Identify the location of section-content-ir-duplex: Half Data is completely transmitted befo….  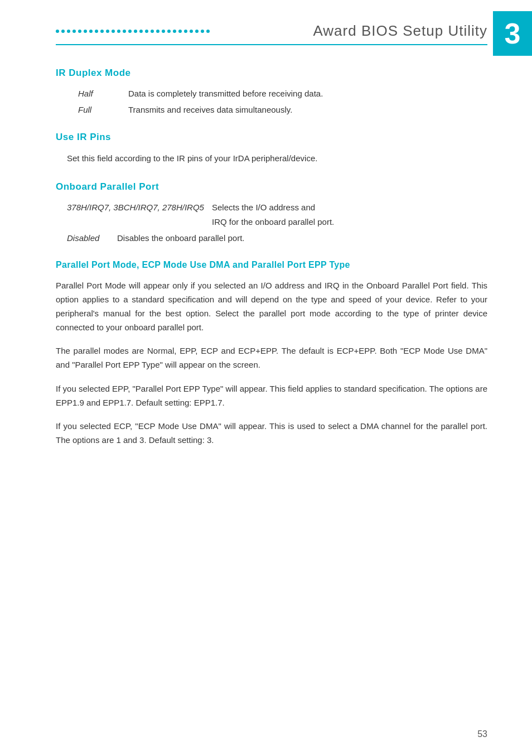
(272, 102).